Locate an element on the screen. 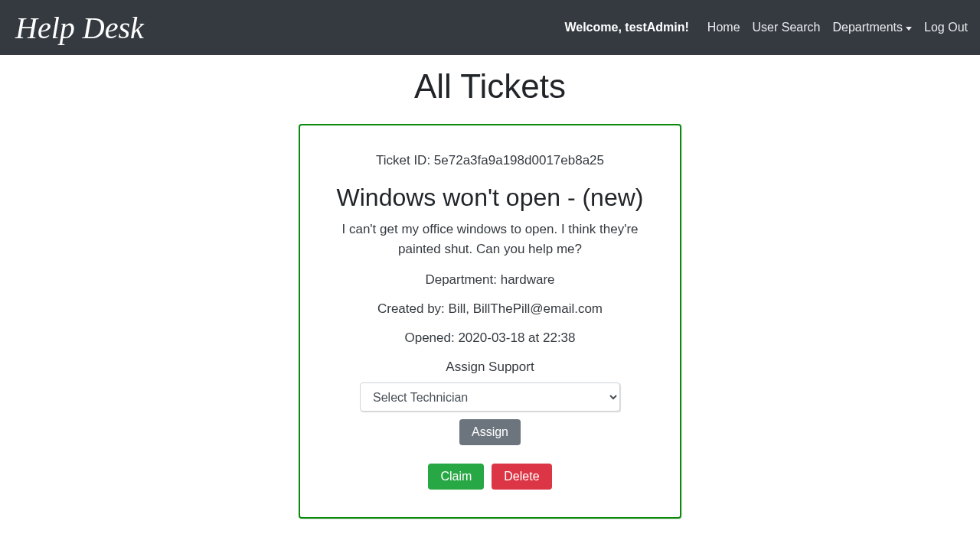 This screenshot has height=537, width=980. brand-logo: Help Desk is located at coordinates (80, 28).